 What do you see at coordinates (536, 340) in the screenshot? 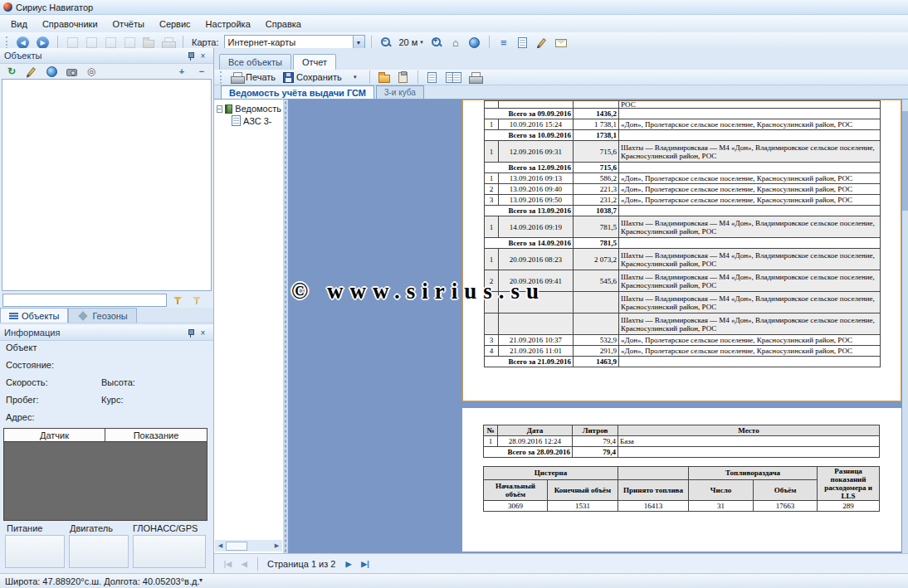
I see `report-cell: 21.09.2016 10:37` at bounding box center [536, 340].